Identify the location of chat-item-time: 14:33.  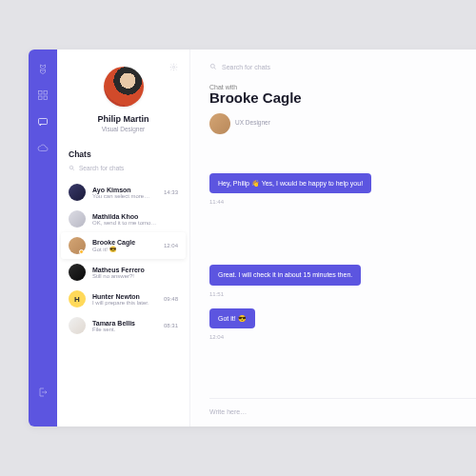
(171, 192).